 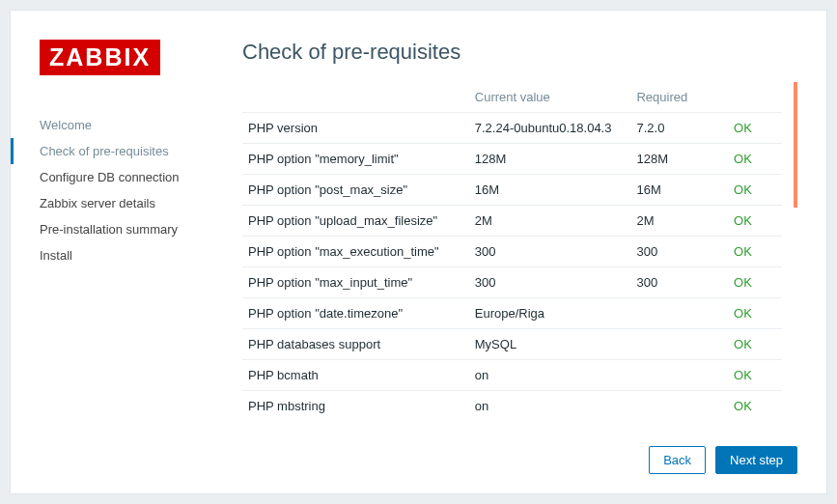 I want to click on sidebar-step: Zabbix server details, so click(x=141, y=203).